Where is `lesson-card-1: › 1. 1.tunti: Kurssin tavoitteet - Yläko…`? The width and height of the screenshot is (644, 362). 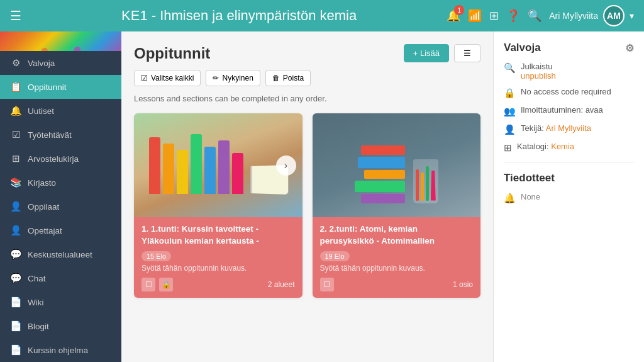 lesson-card-1: › 1. 1.tunti: Kurssin tavoitteet - Yläko… is located at coordinates (218, 205).